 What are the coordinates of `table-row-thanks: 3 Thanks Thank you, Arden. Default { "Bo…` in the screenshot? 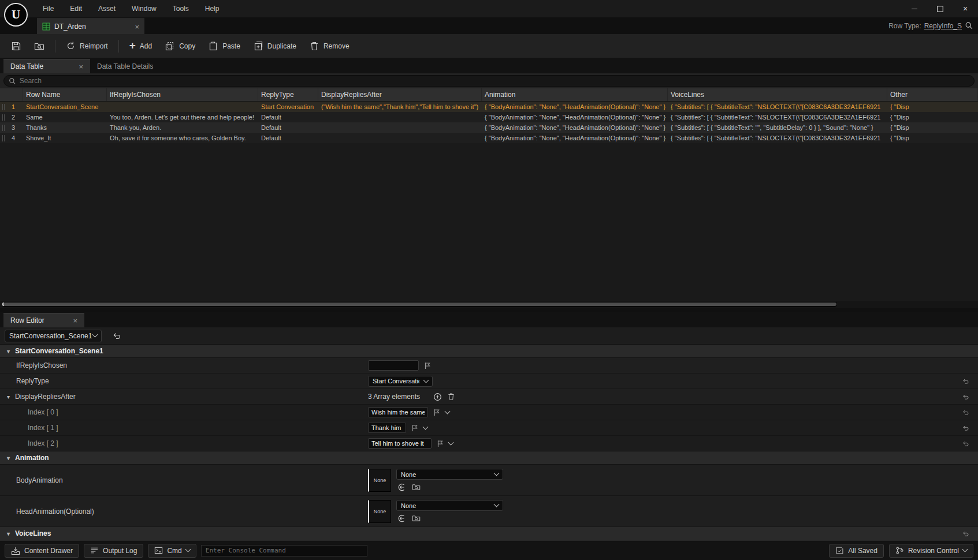 It's located at (489, 128).